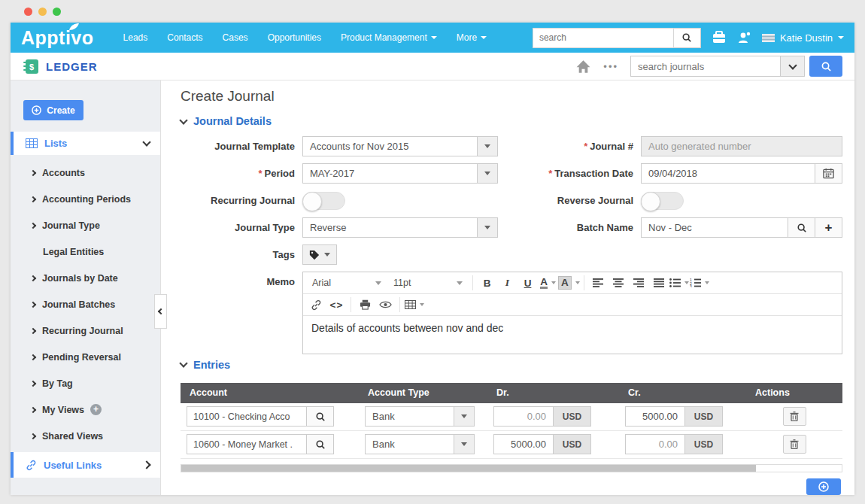 This screenshot has width=865, height=504. What do you see at coordinates (687, 38) in the screenshot?
I see `global-search-button` at bounding box center [687, 38].